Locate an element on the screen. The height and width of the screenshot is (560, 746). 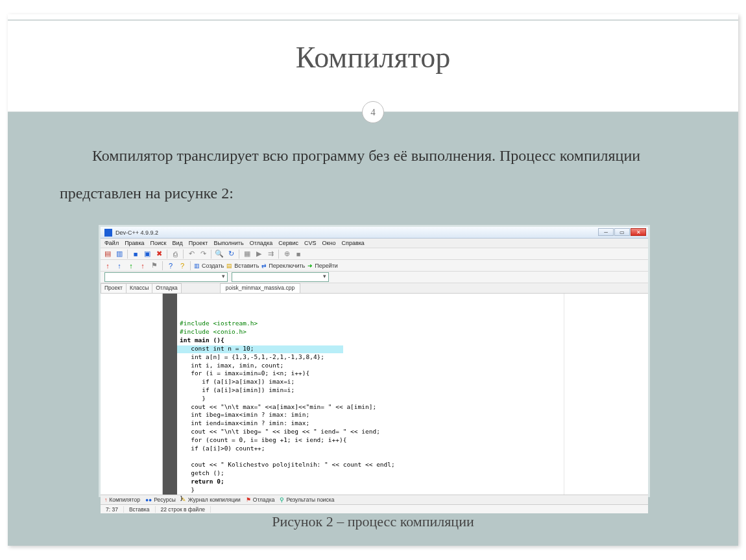
window-title: Dev-C++ 4.9.9.2 is located at coordinates (137, 233).